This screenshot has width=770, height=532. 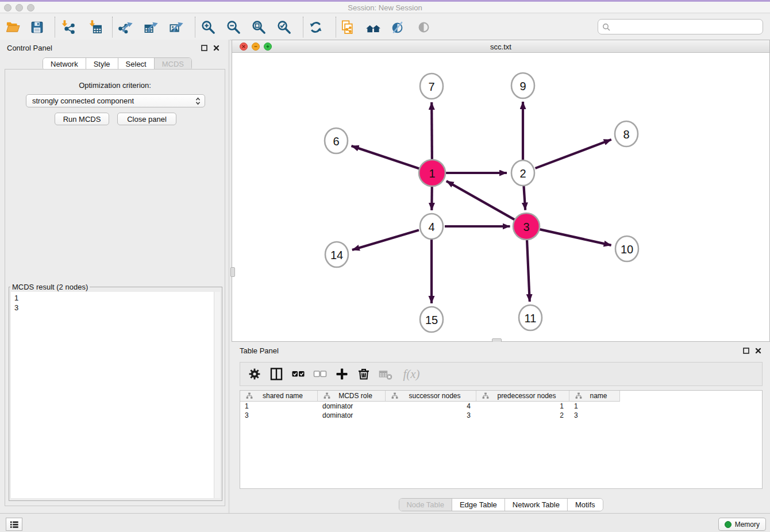 I want to click on delete-table-button, so click(x=386, y=374).